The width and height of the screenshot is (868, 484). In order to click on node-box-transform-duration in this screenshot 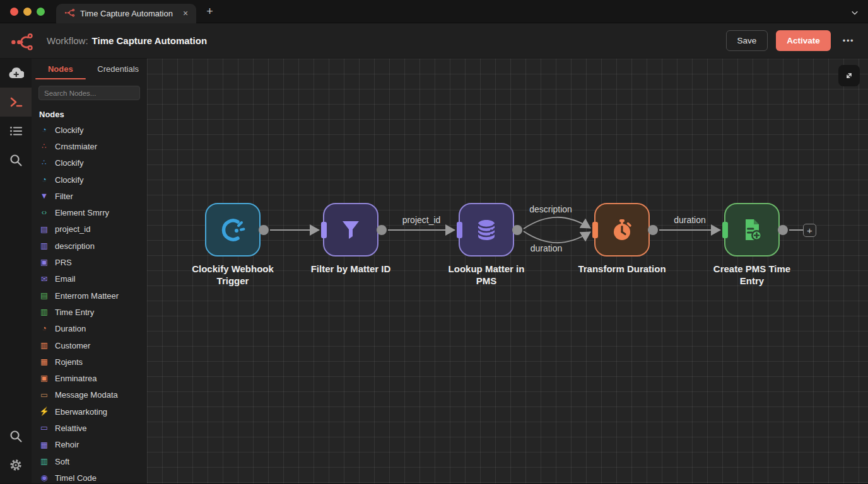, I will do `click(622, 229)`.